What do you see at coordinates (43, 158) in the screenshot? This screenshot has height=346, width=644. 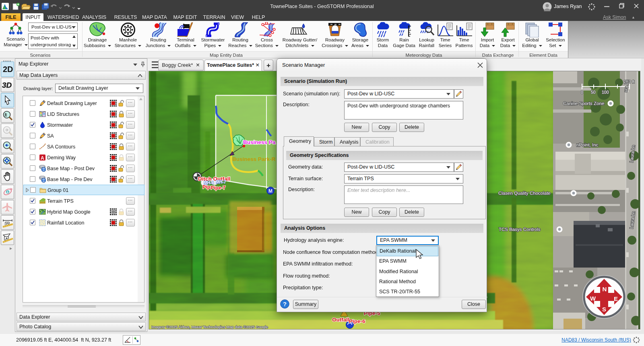 I see `svg-text: A` at bounding box center [43, 158].